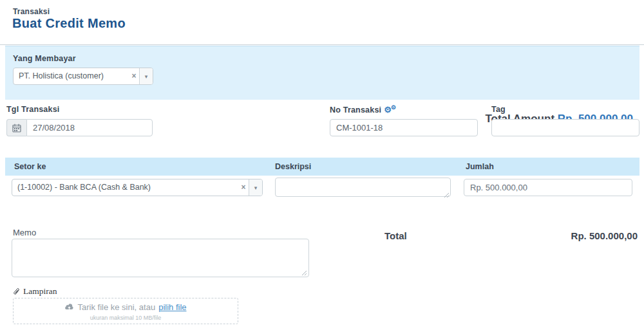 The image size is (644, 330). Describe the element at coordinates (126, 311) in the screenshot. I see `file-dropzone: Tarik file ke sini, atau pilih file ukur…` at that location.